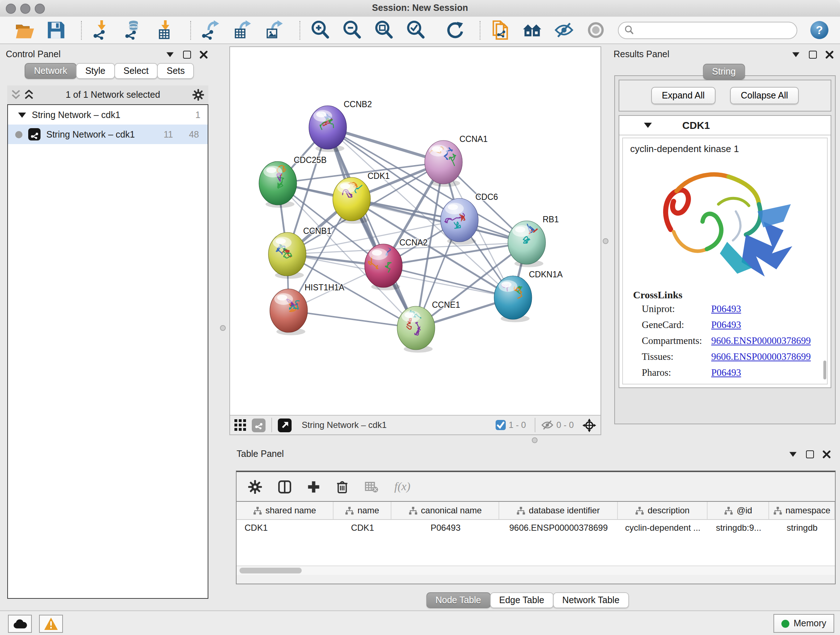 This screenshot has height=635, width=840. I want to click on search-field, so click(708, 30).